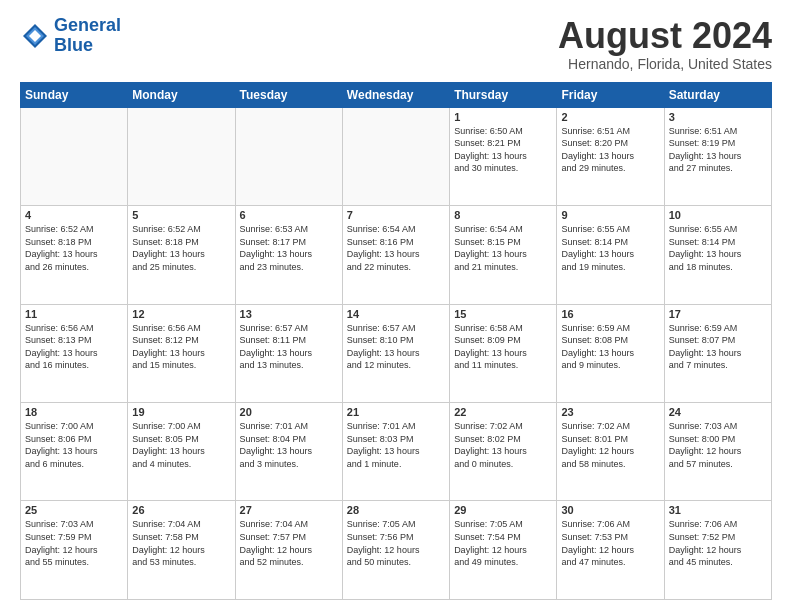 This screenshot has width=792, height=612. I want to click on calendar-day-cell: 18Sunrise: 7:00 AMSunset: 8:06 PMDayligh…, so click(74, 452).